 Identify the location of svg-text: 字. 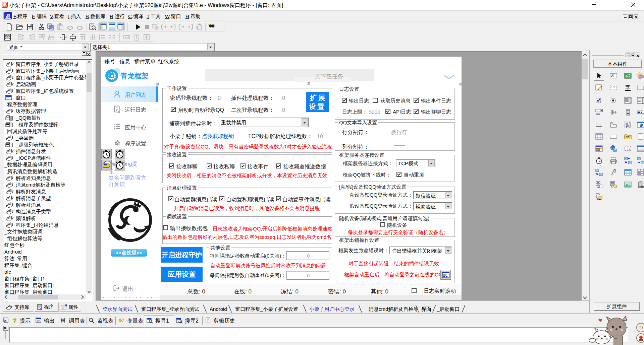
(628, 88).